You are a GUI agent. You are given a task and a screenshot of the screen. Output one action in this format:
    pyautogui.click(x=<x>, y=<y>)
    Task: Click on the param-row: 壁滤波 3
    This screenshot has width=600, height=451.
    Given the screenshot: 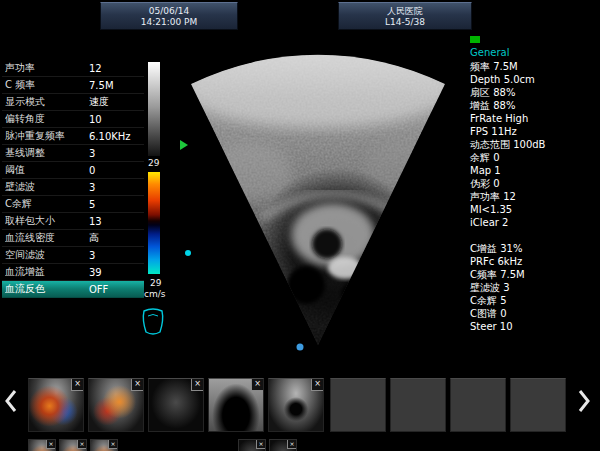 What is the action you would take?
    pyautogui.click(x=73, y=188)
    